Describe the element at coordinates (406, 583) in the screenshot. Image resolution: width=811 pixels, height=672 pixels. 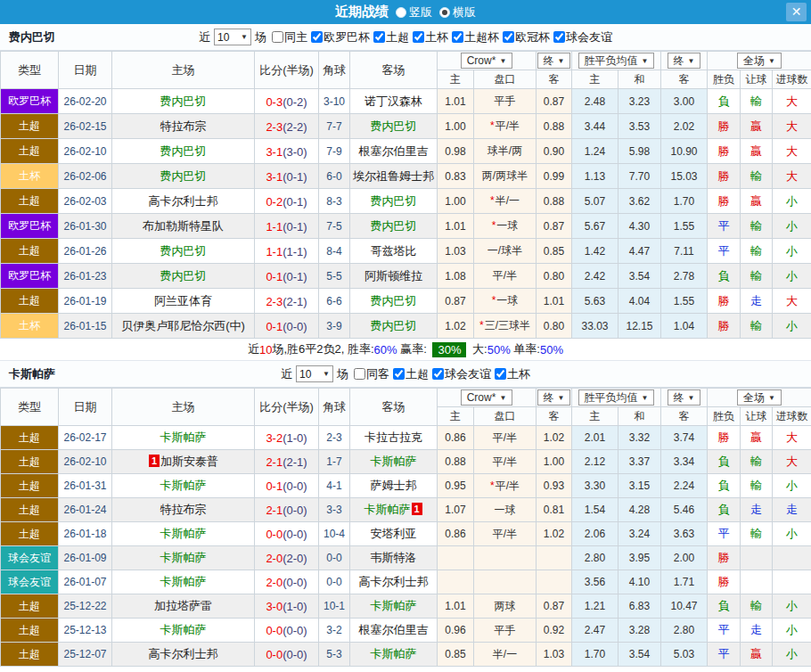
I see `match-row: 球会友谊26-01-07卡斯帕萨2-0(0-0)0-0高卡尔利士邦3.564.1…` at that location.